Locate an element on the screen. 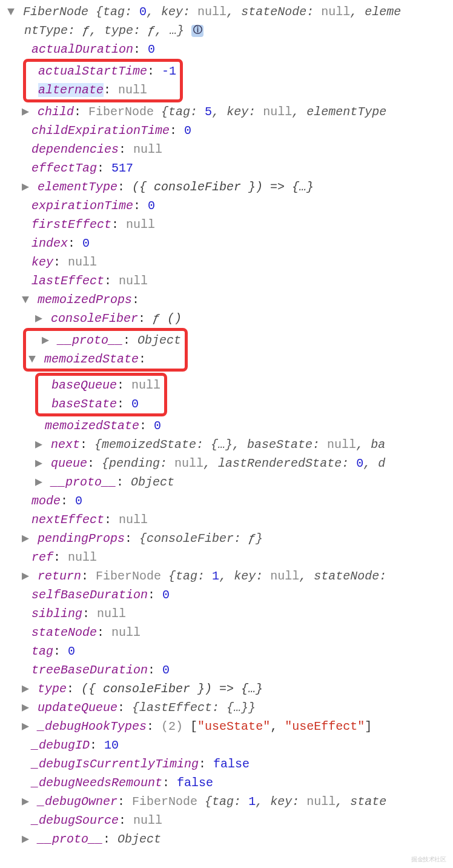  prop-ref: ref: null is located at coordinates (226, 558).